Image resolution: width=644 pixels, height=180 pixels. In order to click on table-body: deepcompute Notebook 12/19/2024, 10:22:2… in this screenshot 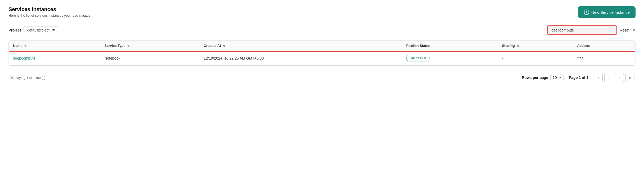, I will do `click(322, 58)`.